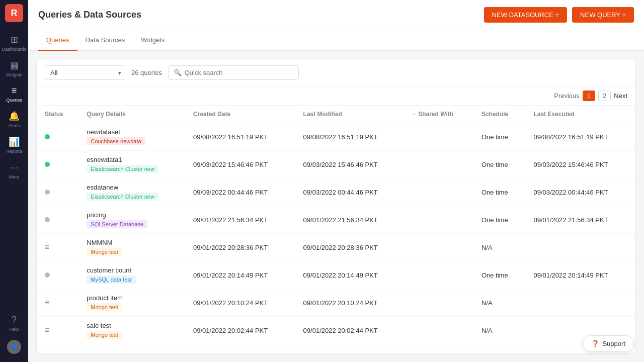  Describe the element at coordinates (336, 276) in the screenshot. I see `table-row: customer count MySQL data test 09/01/202…` at that location.